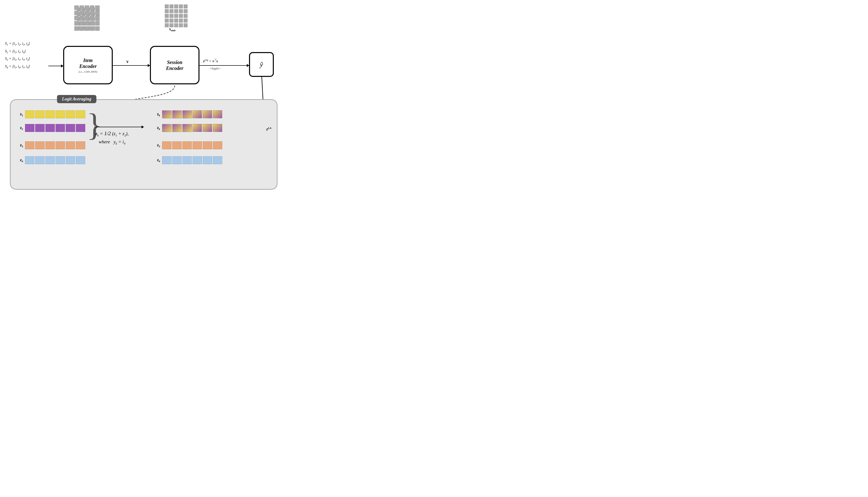 The image size is (868, 497). Describe the element at coordinates (56, 66) in the screenshot. I see `sessions-to-encoder-arrow` at that location.